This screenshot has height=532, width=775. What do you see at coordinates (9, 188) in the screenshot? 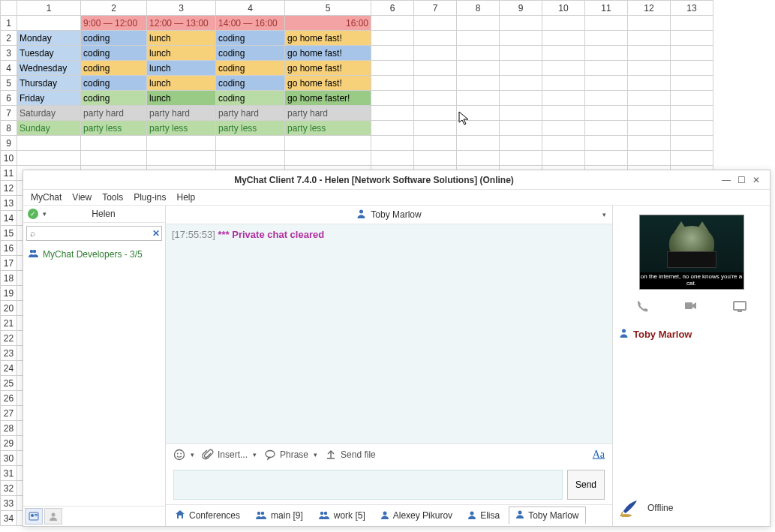
I see `row-header: 12` at bounding box center [9, 188].